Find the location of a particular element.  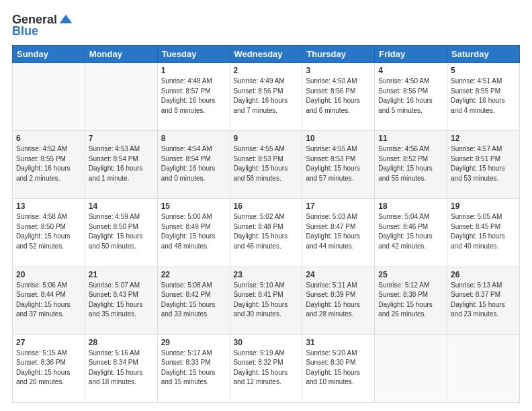

day-number: 16 is located at coordinates (266, 206).